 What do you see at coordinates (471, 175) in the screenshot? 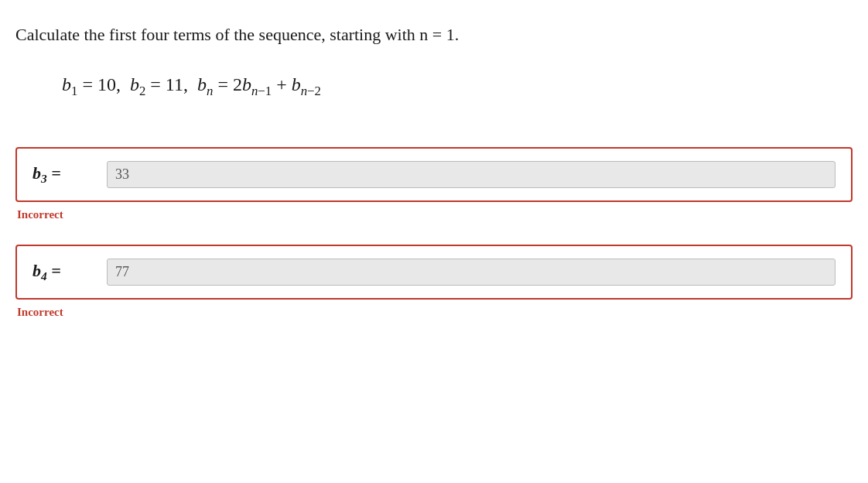
I see `b3-input` at bounding box center [471, 175].